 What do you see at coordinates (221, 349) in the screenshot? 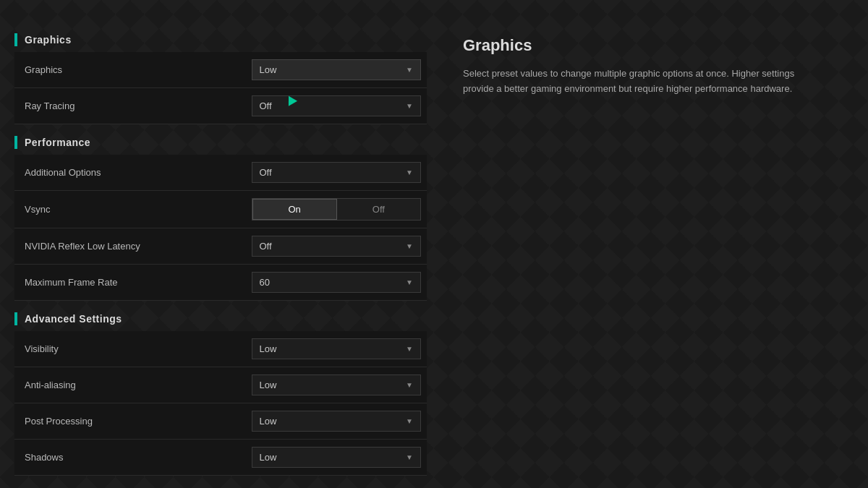
I see `table-row: Visibility Low ▼` at bounding box center [221, 349].